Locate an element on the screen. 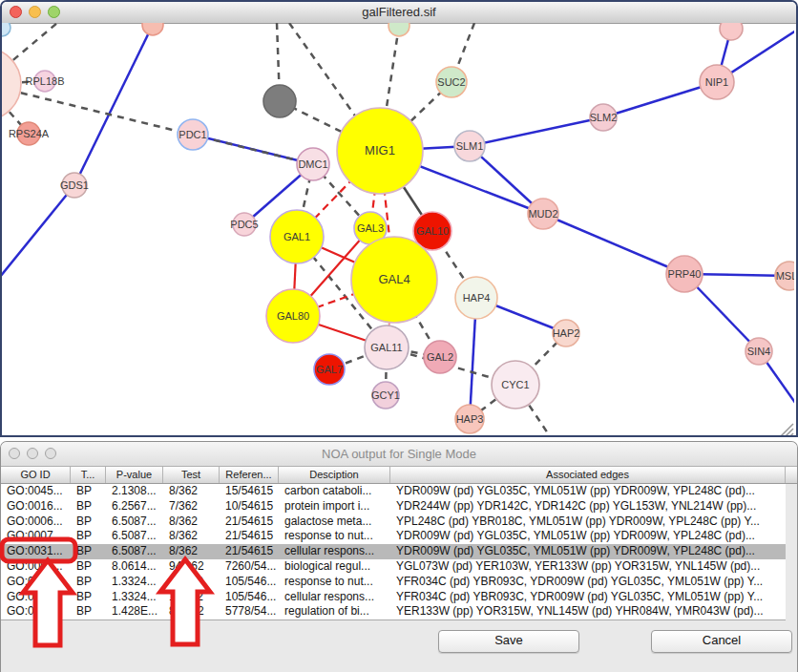 This screenshot has width=798, height=672. table-cell: GO:0065... is located at coordinates (36, 567).